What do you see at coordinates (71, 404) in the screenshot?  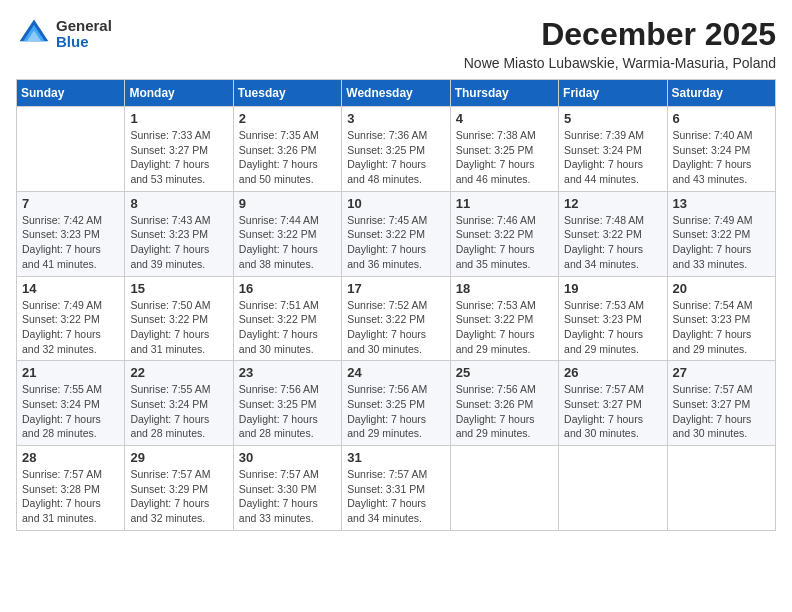 I see `calendar-cell: 21Sunrise: 7:55 AM Sunset: 3:24 PM Dayli…` at bounding box center [71, 404].